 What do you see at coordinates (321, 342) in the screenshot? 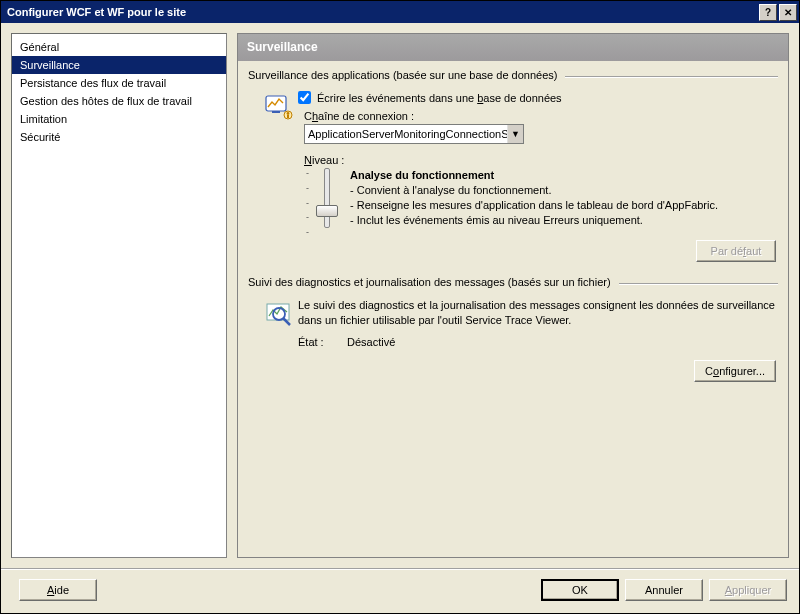
I see `state-label: État :` at bounding box center [321, 342].